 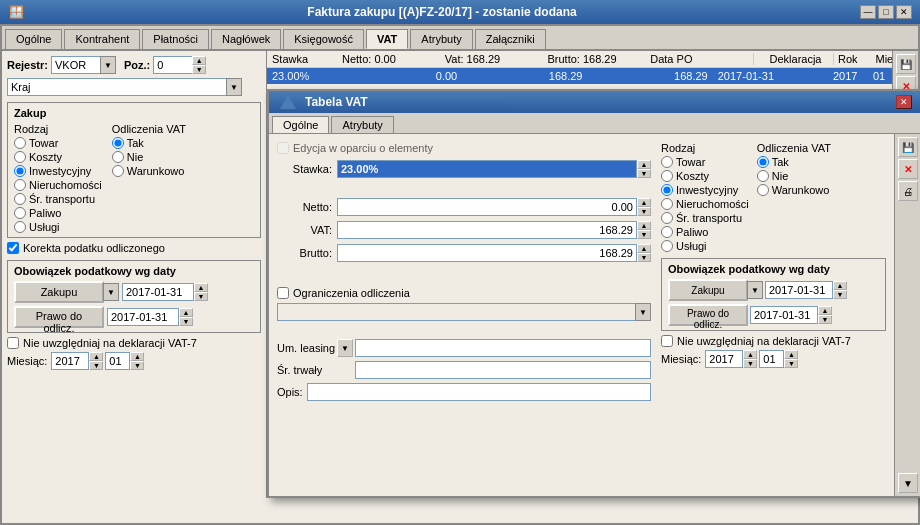 I want to click on tab-naglowek: Nagłówek, so click(x=246, y=39).